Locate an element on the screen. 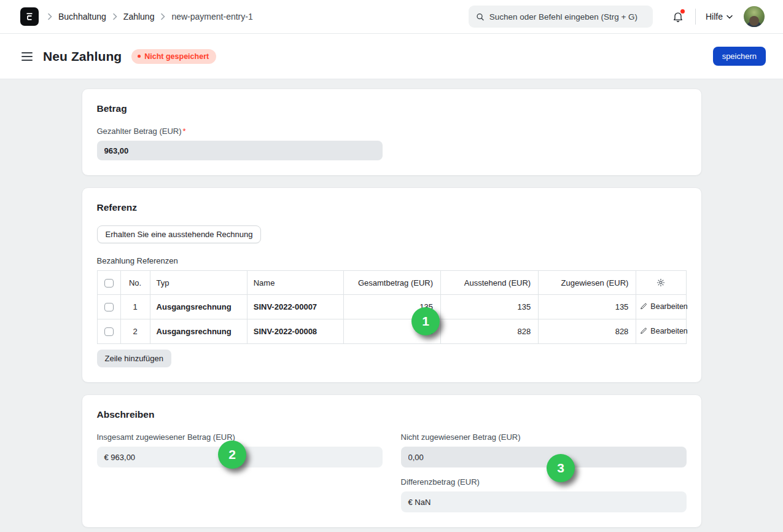 The height and width of the screenshot is (532, 783). search-icon is located at coordinates (480, 17).